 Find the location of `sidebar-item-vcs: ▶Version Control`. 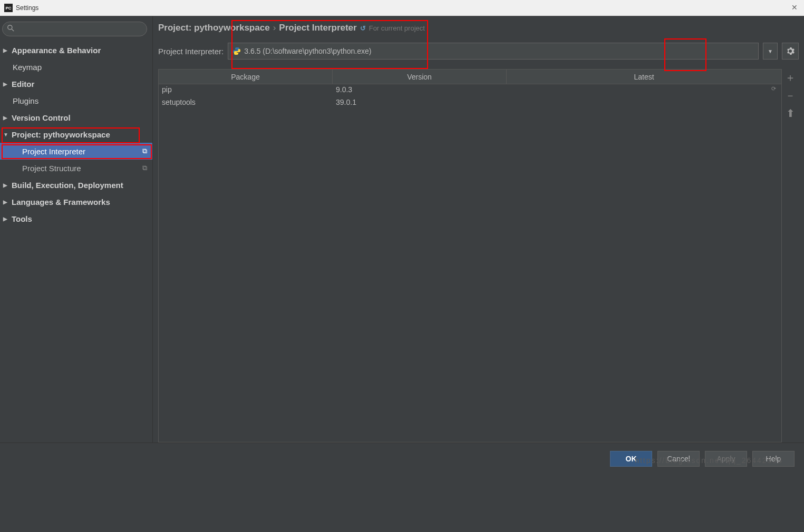

sidebar-item-vcs: ▶Version Control is located at coordinates (76, 117).